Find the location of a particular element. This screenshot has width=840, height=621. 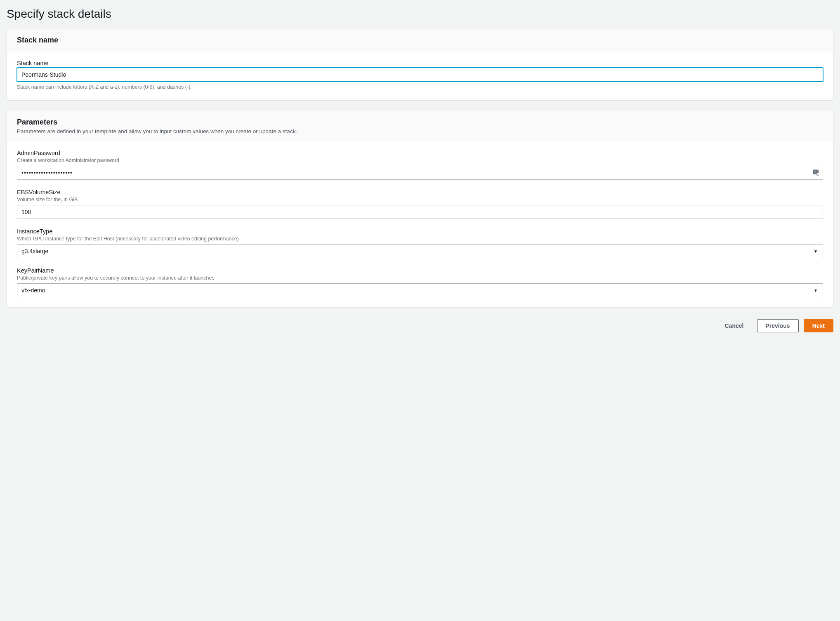

stack-name-label: Stack name is located at coordinates (420, 63).